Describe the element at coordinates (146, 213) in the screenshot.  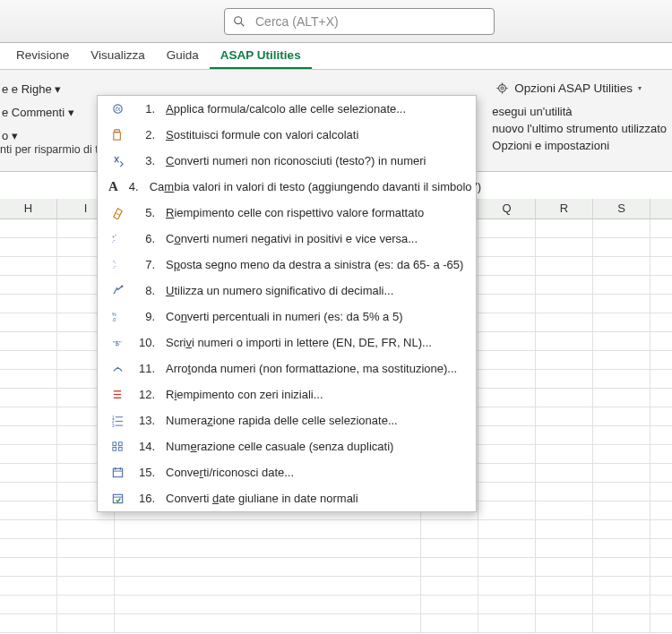
I see `menu-num: 5.` at that location.